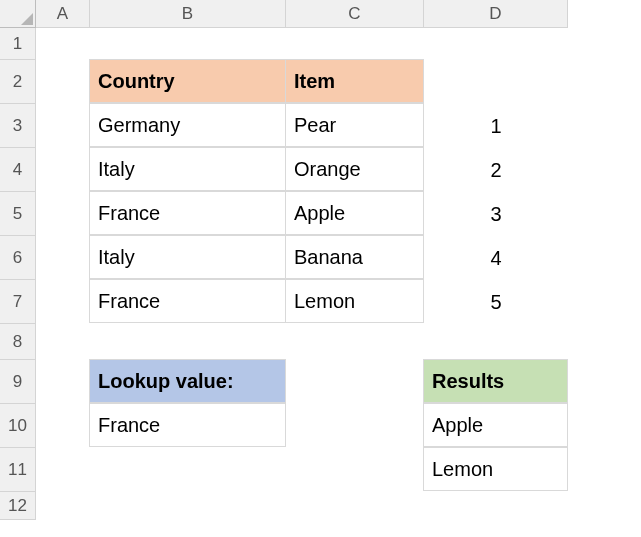 This screenshot has width=641, height=537. Describe the element at coordinates (354, 301) in the screenshot. I see `cell-item: Lemon` at that location.